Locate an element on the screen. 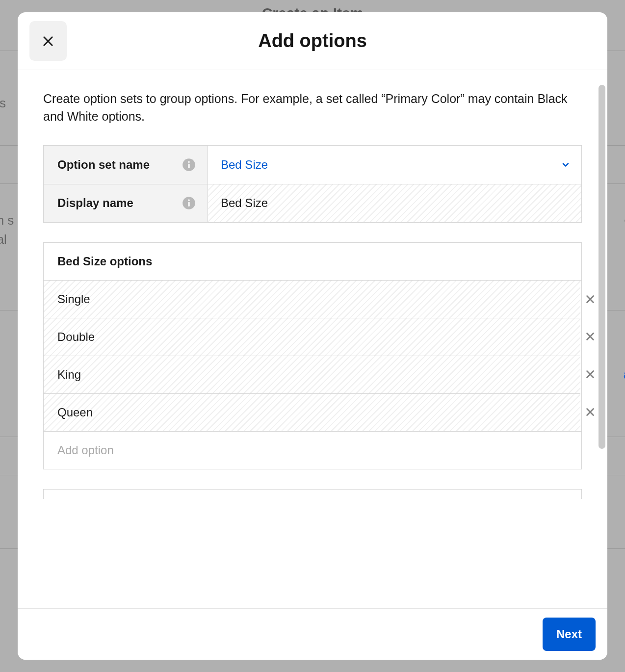 The height and width of the screenshot is (672, 625). next-section is located at coordinates (312, 494).